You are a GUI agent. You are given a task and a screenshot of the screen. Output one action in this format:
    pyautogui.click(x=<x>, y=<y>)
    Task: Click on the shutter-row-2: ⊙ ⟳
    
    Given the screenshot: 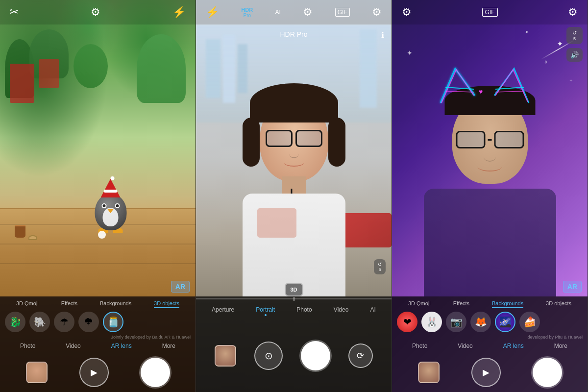 What is the action you would take?
    pyautogui.click(x=294, y=356)
    